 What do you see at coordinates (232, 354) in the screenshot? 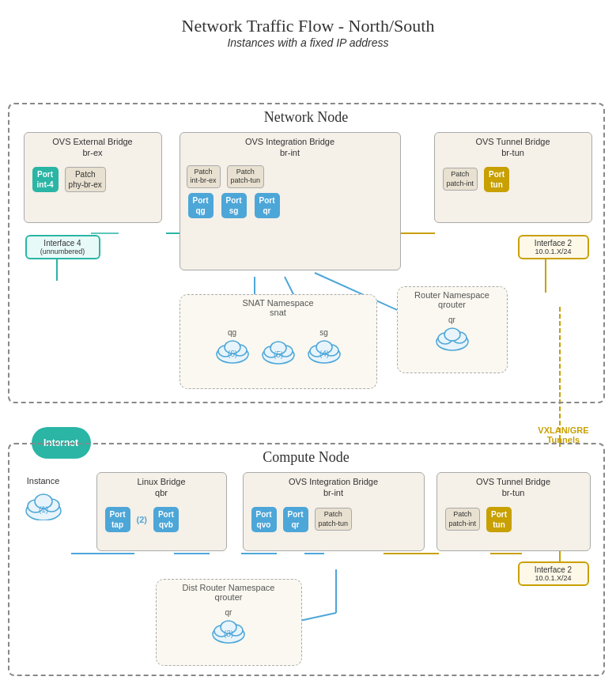
I see `svg-text: (6)` at bounding box center [232, 354].